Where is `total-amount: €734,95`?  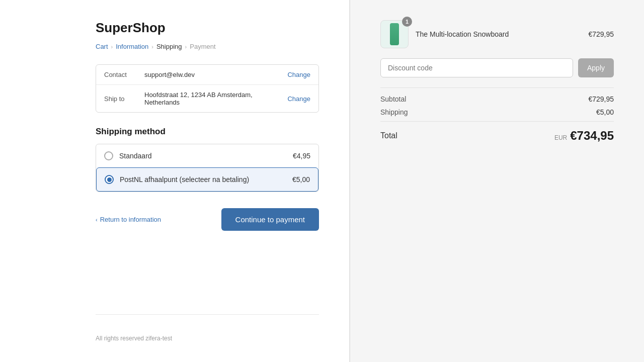
total-amount: €734,95 is located at coordinates (592, 136).